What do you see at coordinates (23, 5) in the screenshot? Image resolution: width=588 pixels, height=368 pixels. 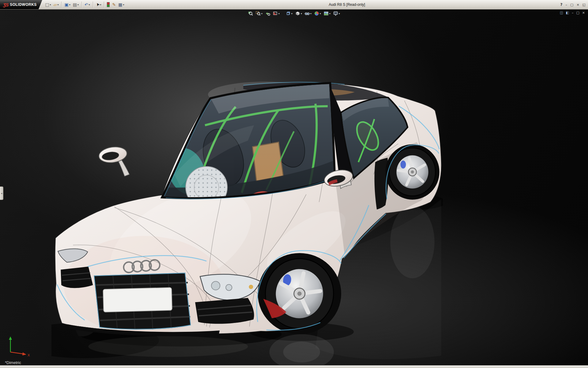 I see `logo-text: SOLIDWORKS` at bounding box center [23, 5].